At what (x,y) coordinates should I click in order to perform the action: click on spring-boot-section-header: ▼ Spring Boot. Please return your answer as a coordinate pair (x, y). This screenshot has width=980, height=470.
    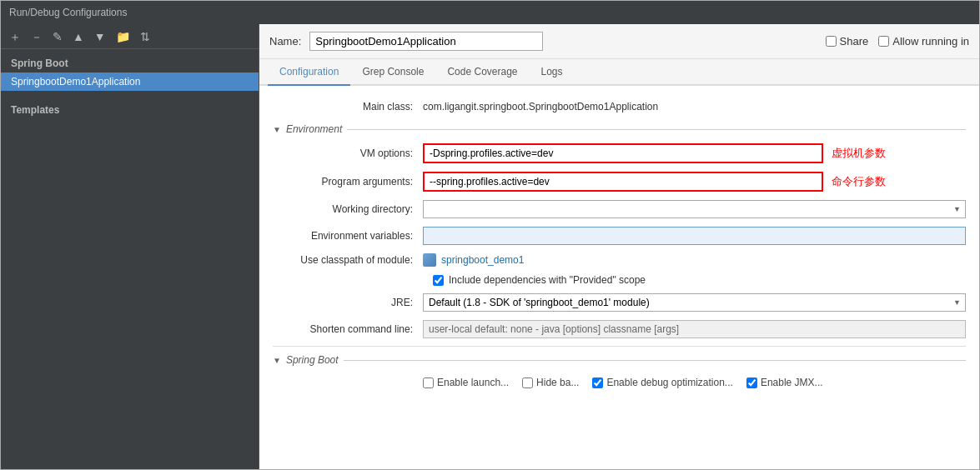
    Looking at the image, I should click on (619, 360).